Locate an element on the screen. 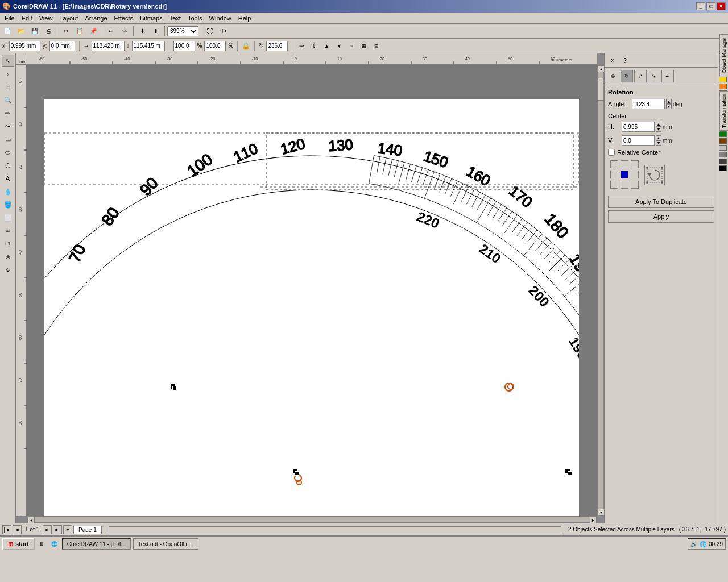 This screenshot has height=582, width=728. color-lt-gray is located at coordinates (723, 148).